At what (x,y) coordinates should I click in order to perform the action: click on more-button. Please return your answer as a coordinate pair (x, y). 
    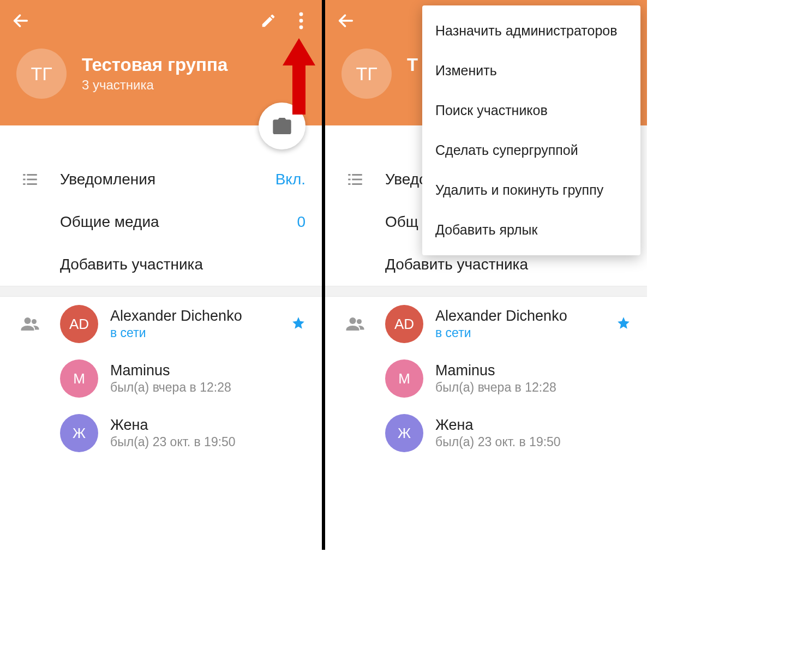
    Looking at the image, I should click on (301, 21).